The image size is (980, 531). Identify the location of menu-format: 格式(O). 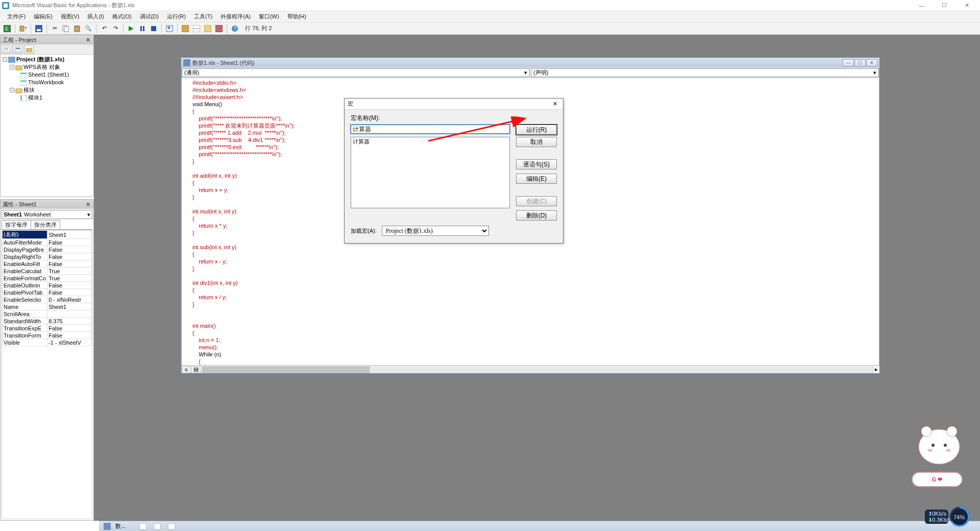
(122, 16).